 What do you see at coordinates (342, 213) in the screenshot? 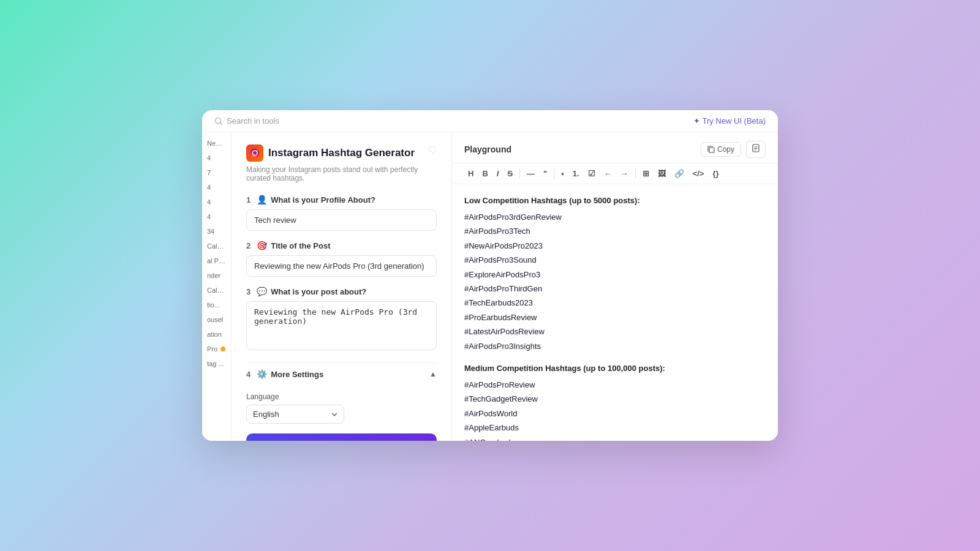
I see `field-profile-section: 1 👤 What is your Profile About?` at bounding box center [342, 213].